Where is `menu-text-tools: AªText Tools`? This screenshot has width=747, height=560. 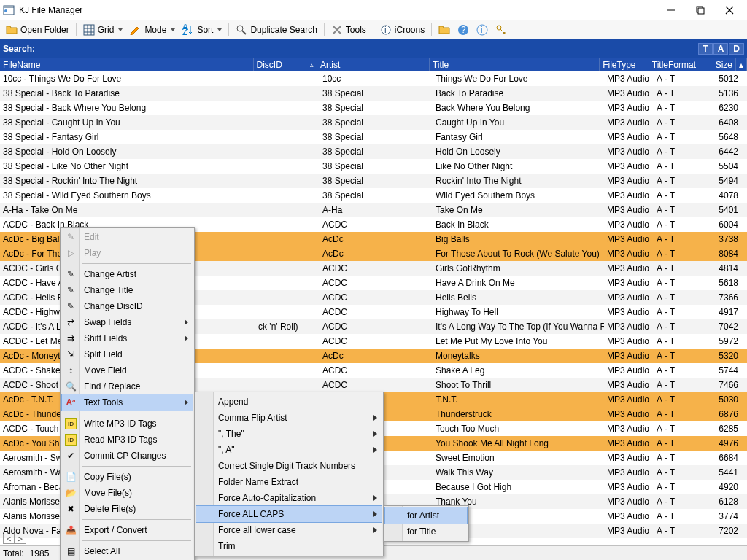 menu-text-tools: AªText Tools is located at coordinates (127, 402).